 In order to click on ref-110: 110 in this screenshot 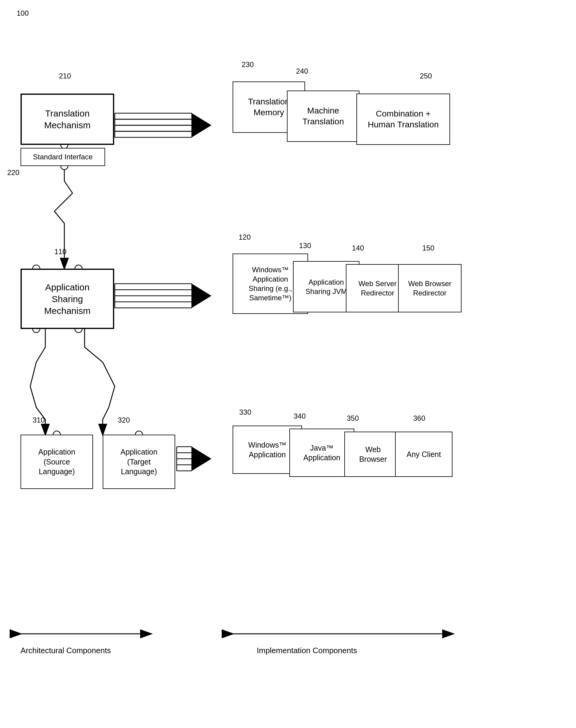, I will do `click(60, 251)`.